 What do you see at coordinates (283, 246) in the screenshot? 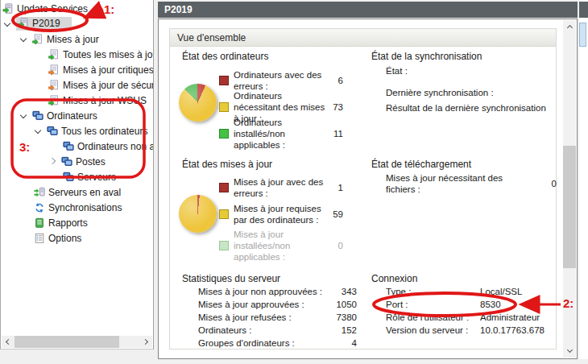
I see `legend-label: Mises à jour installées/non applicables …` at bounding box center [283, 246].